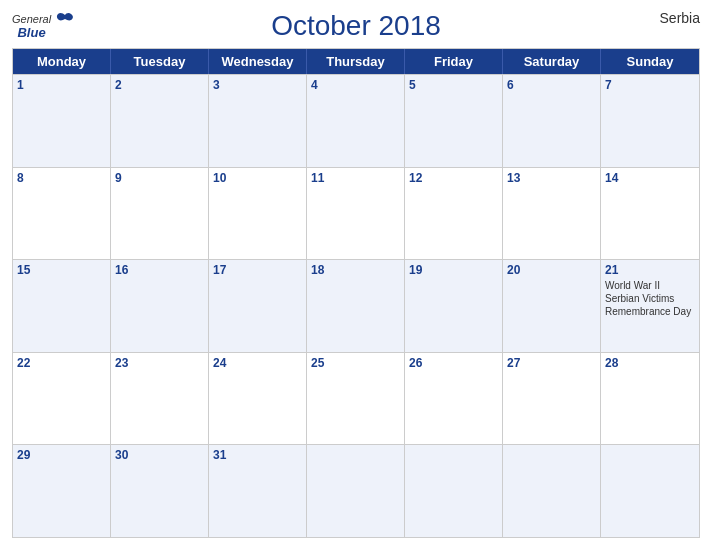  Describe the element at coordinates (650, 399) in the screenshot. I see `day-cell-28: 28` at that location.